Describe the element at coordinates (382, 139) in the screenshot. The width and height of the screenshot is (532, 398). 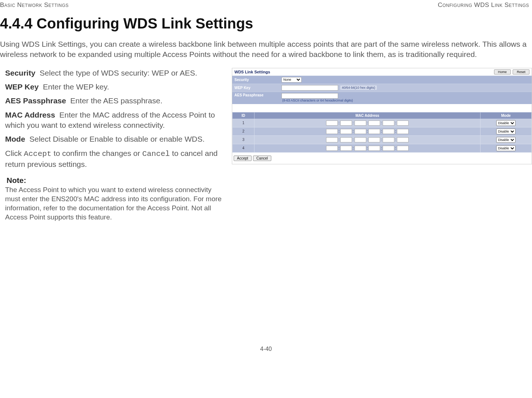
I see `table-row: 3 ::::: Disable` at that location.